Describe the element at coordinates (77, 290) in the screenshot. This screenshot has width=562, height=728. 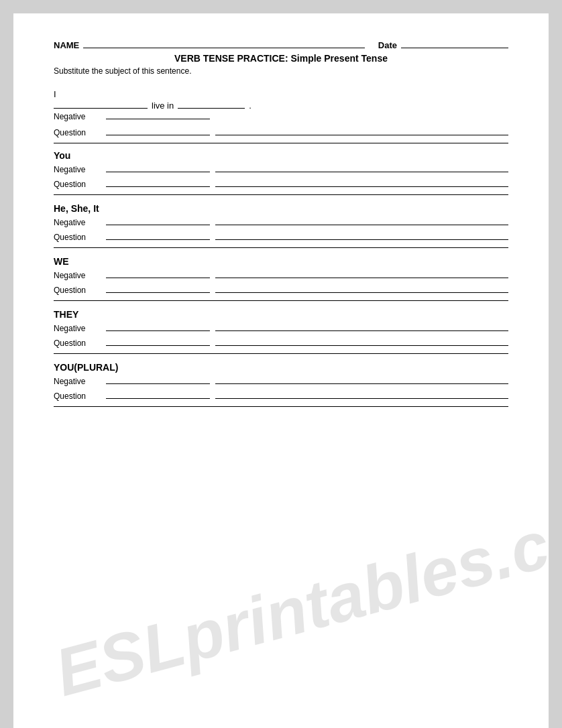
I see `we-question-label: Question` at that location.